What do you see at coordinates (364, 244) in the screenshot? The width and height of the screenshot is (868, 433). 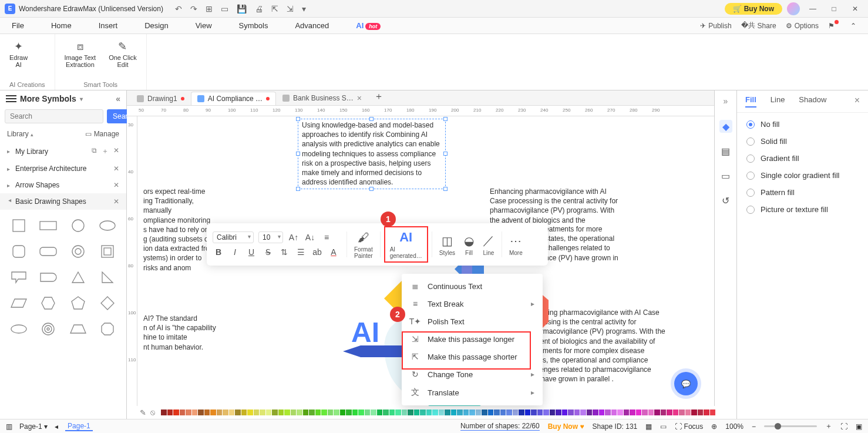 I see `format-painter-button: 🖌Format Painter` at bounding box center [364, 244].